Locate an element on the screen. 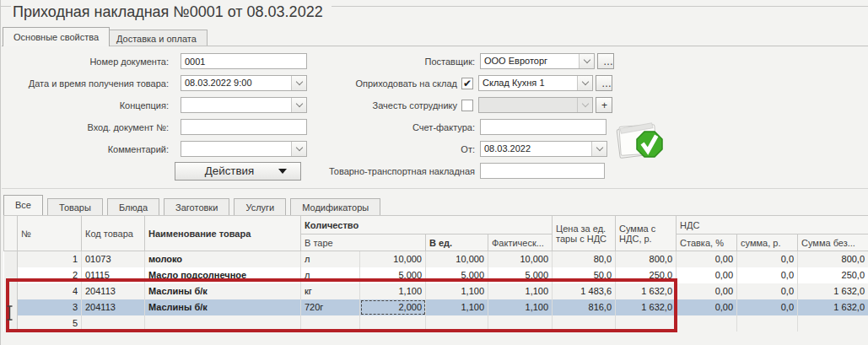  cell-container-qty is located at coordinates (393, 324).